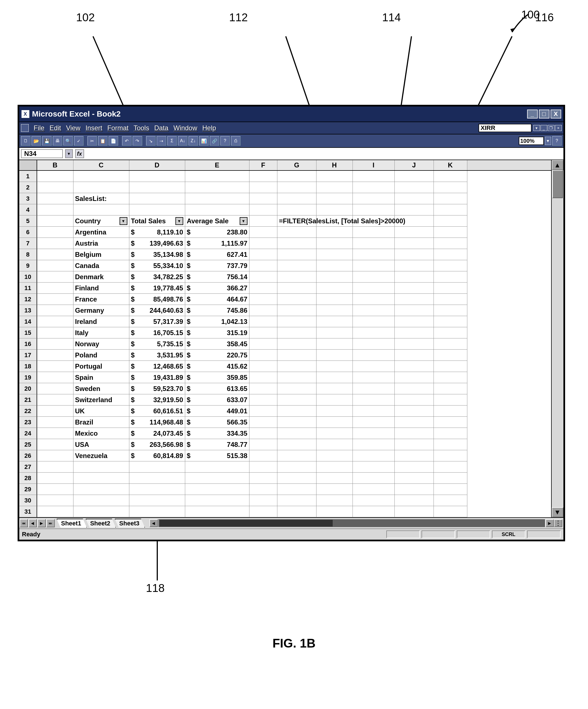 This screenshot has width=588, height=709. What do you see at coordinates (217, 321) in the screenshot?
I see `cell-average-sale: $1,042.13` at bounding box center [217, 321].